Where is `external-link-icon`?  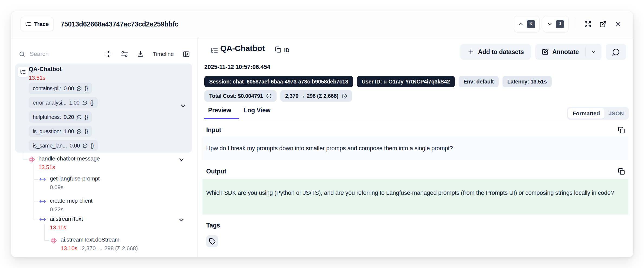
external-link-icon is located at coordinates (603, 24).